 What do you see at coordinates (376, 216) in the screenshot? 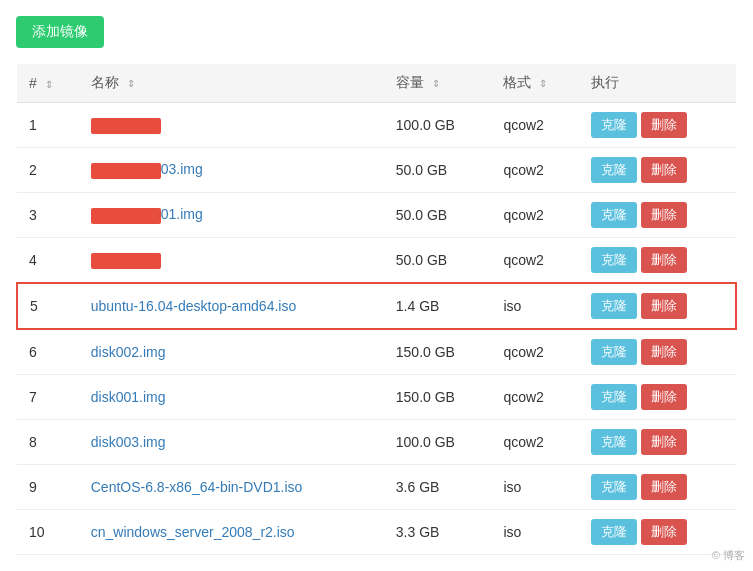
I see `table-row: 3 01.img50.0 GBqcow2克隆删除` at bounding box center [376, 216].